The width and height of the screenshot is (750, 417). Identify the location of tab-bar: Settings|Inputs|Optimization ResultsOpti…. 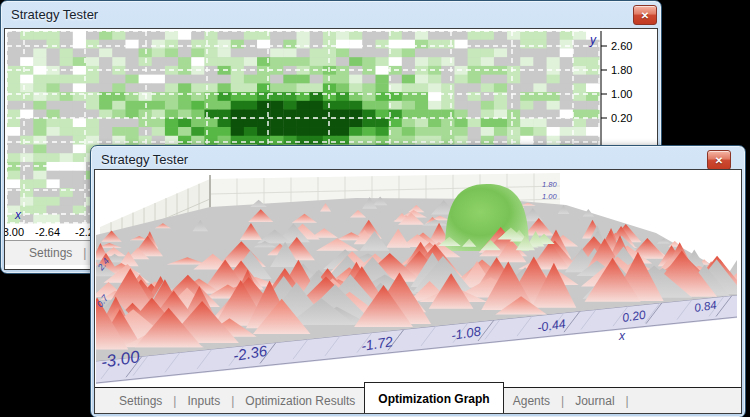
(418, 400).